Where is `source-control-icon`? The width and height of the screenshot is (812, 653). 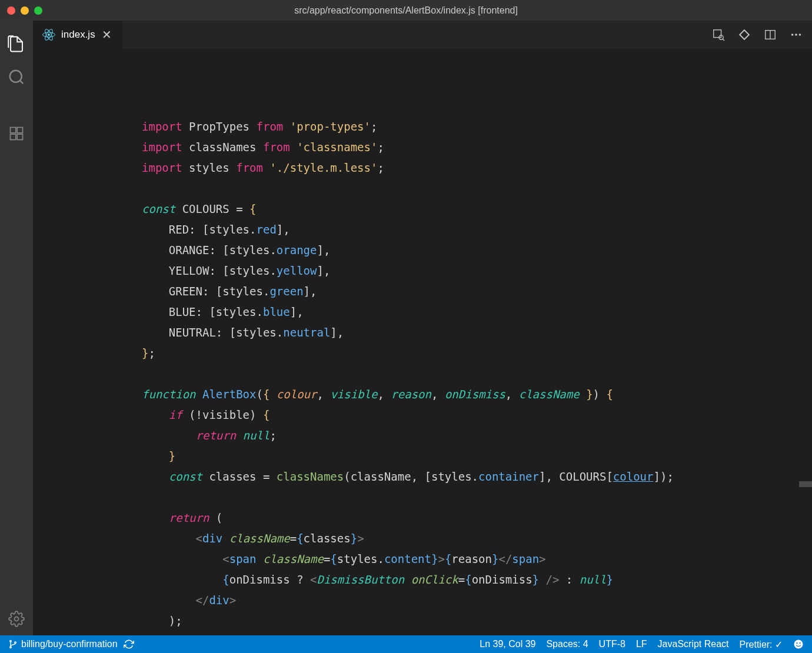
source-control-icon is located at coordinates (744, 35).